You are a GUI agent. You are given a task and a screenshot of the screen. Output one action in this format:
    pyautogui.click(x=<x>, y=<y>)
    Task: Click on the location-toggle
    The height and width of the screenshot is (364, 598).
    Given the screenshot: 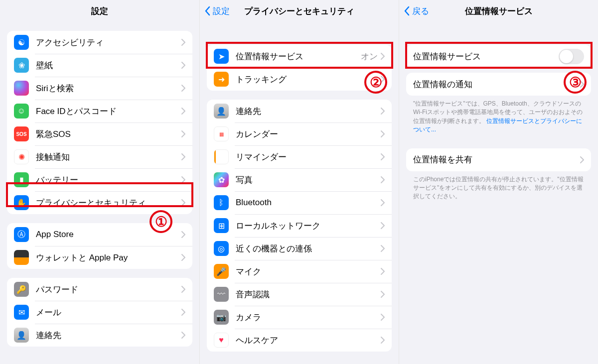 What is the action you would take?
    pyautogui.click(x=571, y=57)
    